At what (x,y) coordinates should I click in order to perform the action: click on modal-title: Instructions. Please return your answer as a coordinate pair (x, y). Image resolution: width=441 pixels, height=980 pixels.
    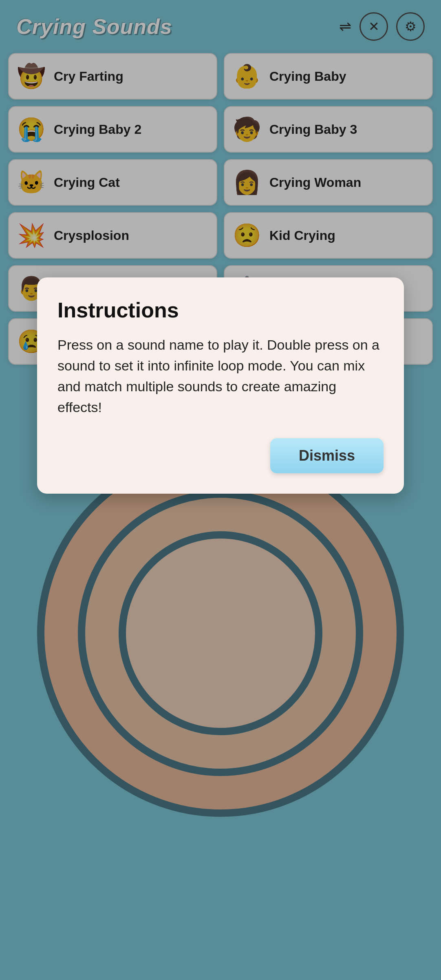
    Looking at the image, I should click on (220, 310).